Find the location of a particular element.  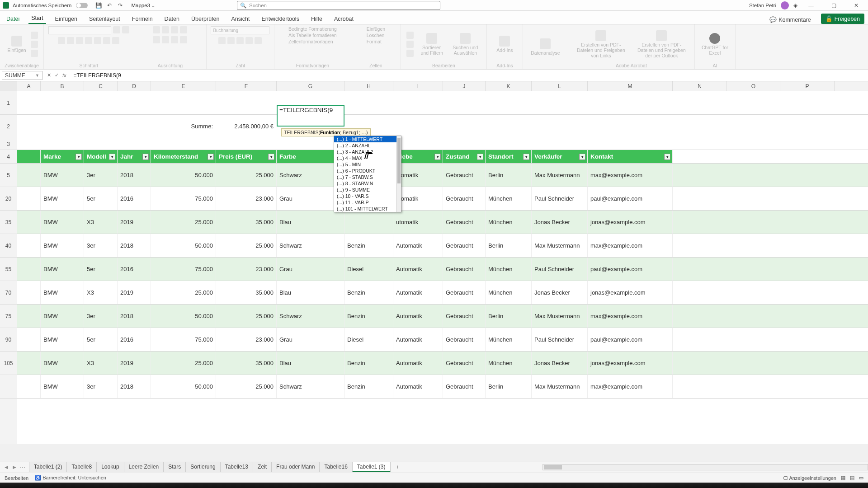

intellisense-item: (...) 2 - ANZAHL is located at coordinates (368, 145).